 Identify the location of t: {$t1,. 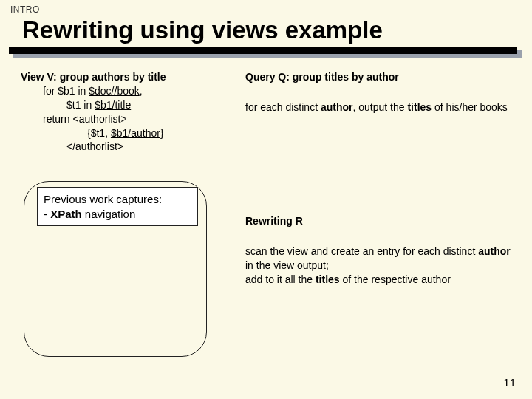
(99, 133).